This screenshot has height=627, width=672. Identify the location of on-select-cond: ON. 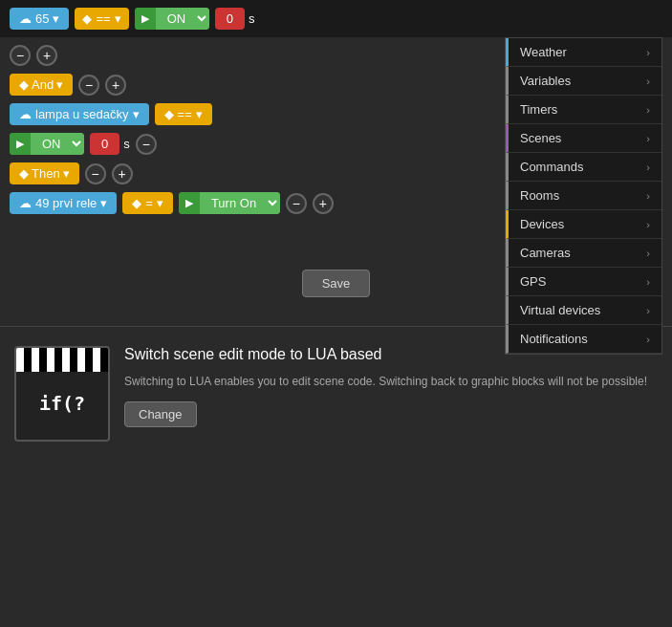
(57, 143).